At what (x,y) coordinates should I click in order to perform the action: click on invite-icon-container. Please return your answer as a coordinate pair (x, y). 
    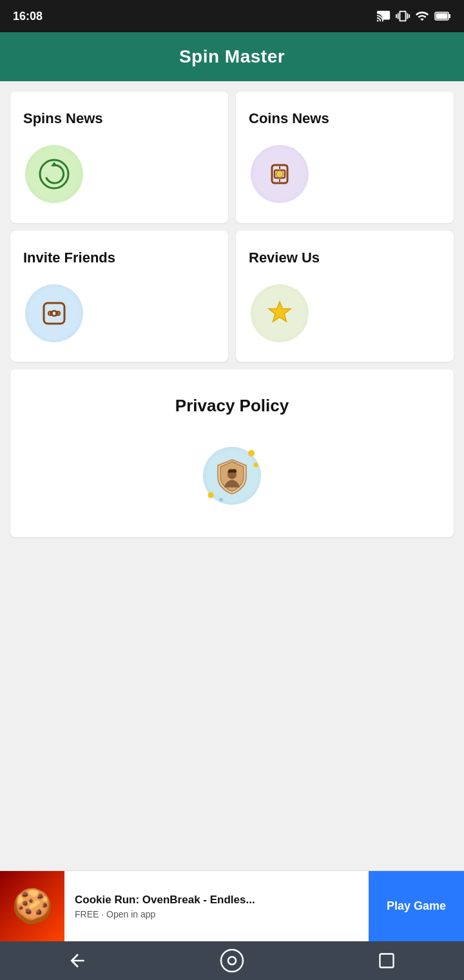
    Looking at the image, I should click on (54, 313).